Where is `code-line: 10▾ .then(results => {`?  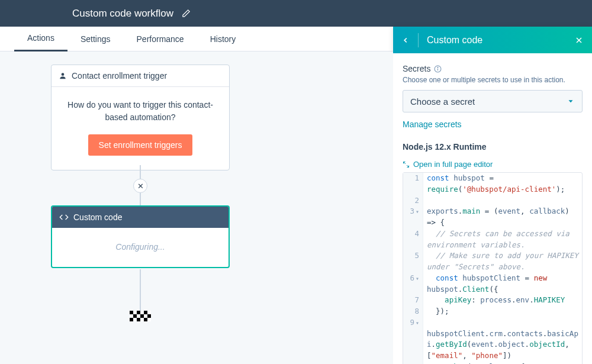 code-line: 10▾ .then(results => { is located at coordinates (493, 363).